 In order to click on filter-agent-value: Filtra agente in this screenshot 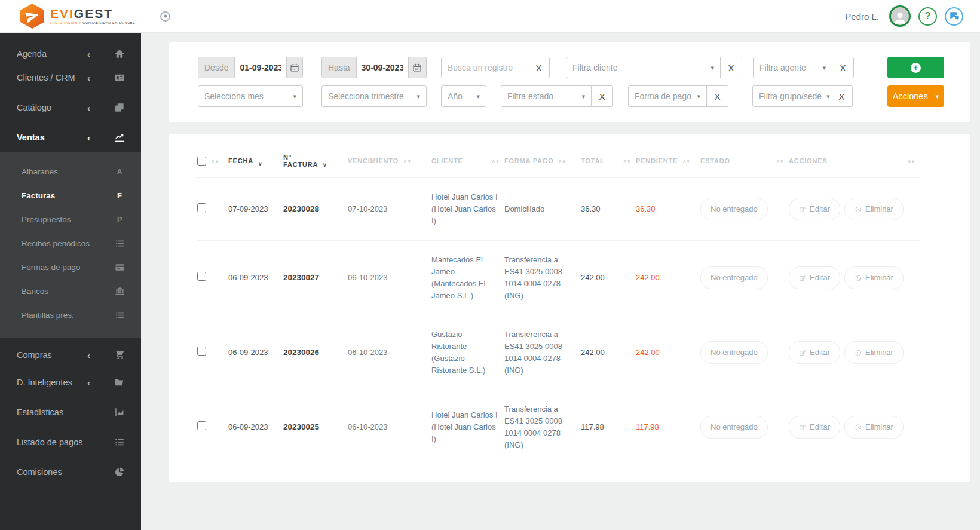, I will do `click(783, 68)`.